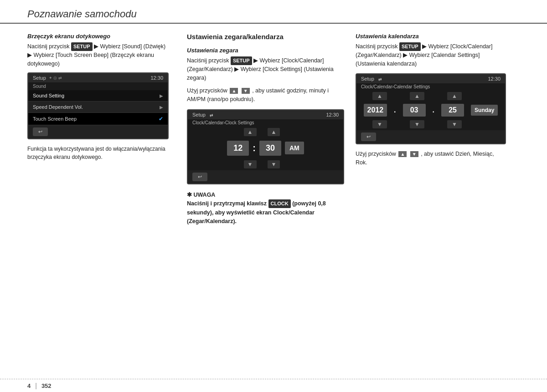 This screenshot has height=392, width=547. I want to click on left-section-title: Brzęczyk ekranu dotykowego, so click(98, 36).